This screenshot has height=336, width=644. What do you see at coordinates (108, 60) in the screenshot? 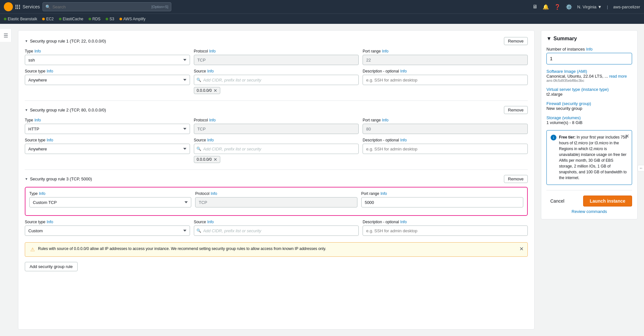
I see `rule1-type-select: ssh` at bounding box center [108, 60].